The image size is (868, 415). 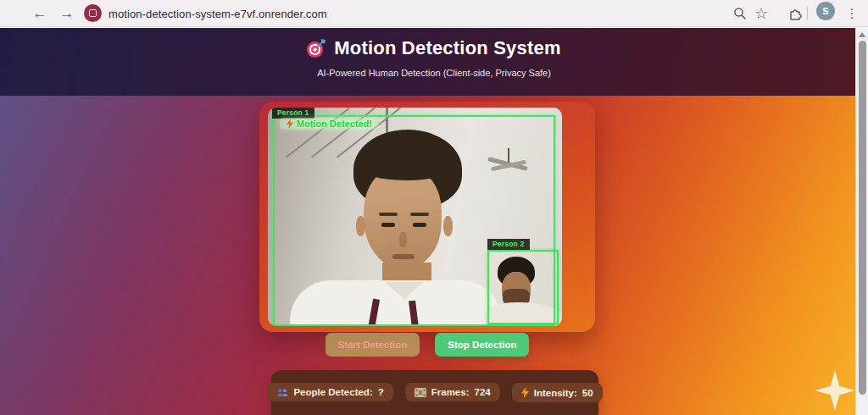 I want to click on motion-alert: Motion Detected!, so click(x=329, y=124).